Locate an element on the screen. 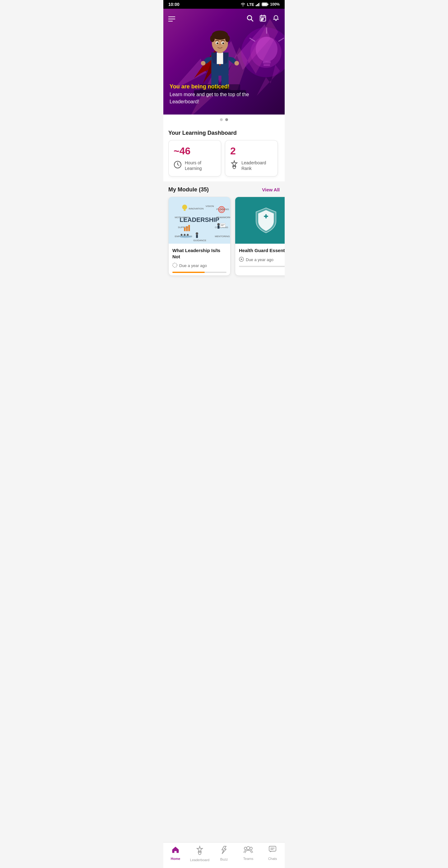 The height and width of the screenshot is (868, 448). clock-icon is located at coordinates (178, 166).